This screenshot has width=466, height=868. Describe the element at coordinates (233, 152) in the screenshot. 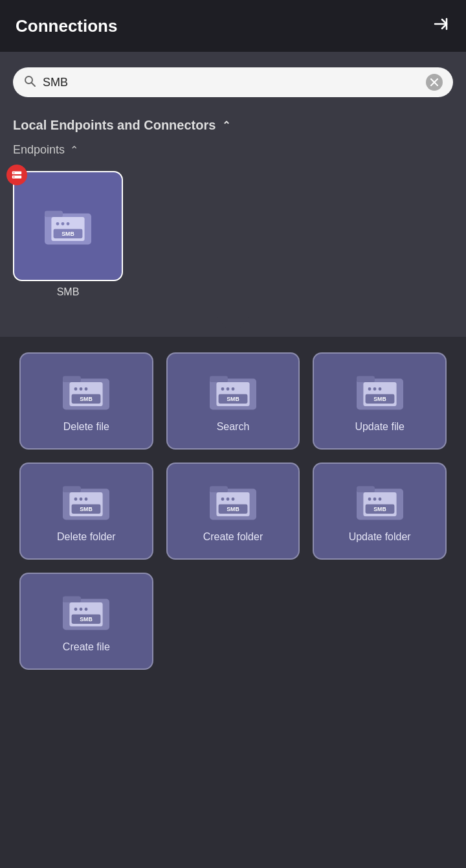

I see `endpoints-subsection: Endpoints ⌃` at that location.